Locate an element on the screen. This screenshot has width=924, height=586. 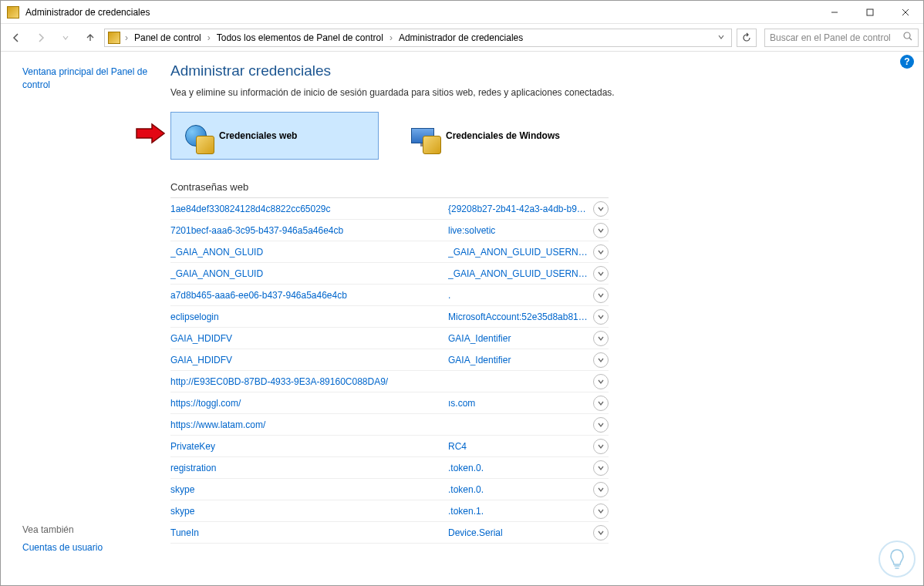
credential-address: a7d8b465-aaa6-ee06-b437-946a5a46e4cb is located at coordinates (309, 295).